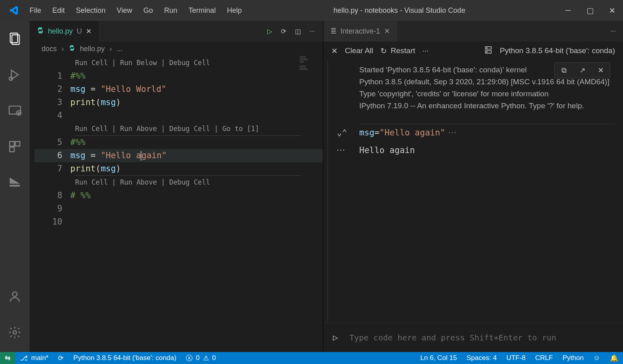  I want to click on line-number: 1, so click(52, 76).